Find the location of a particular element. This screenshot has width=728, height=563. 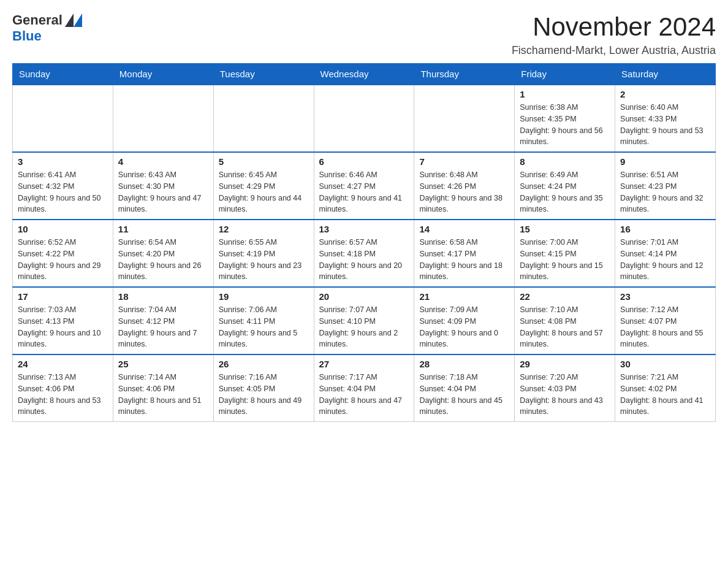

weekday-header-wednesday: Wednesday is located at coordinates (364, 75).